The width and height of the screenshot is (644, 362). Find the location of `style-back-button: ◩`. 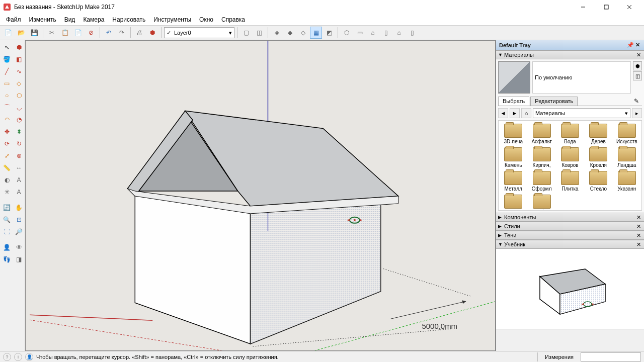

style-back-button: ◩ is located at coordinates (329, 33).